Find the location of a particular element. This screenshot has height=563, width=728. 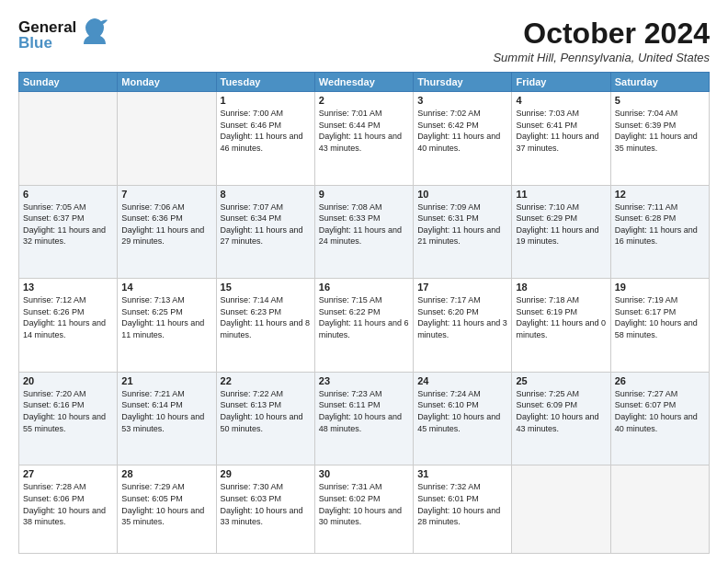

day-number: 25 is located at coordinates (561, 381).